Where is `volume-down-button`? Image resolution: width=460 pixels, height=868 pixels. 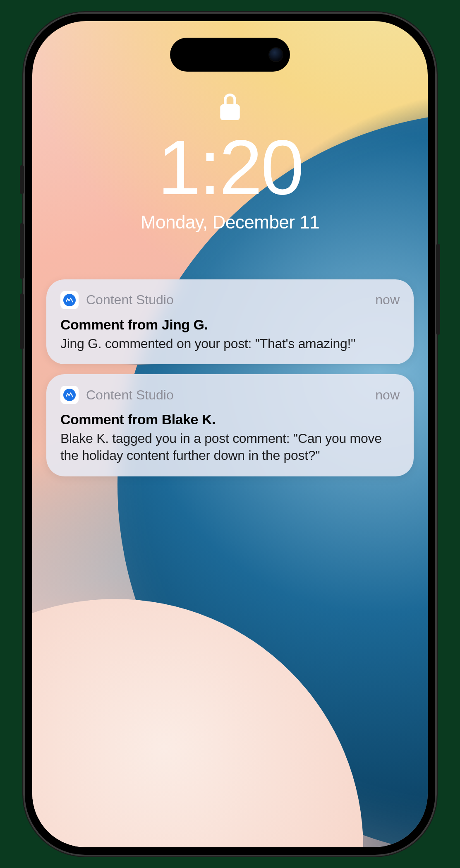
volume-down-button is located at coordinates (22, 321).